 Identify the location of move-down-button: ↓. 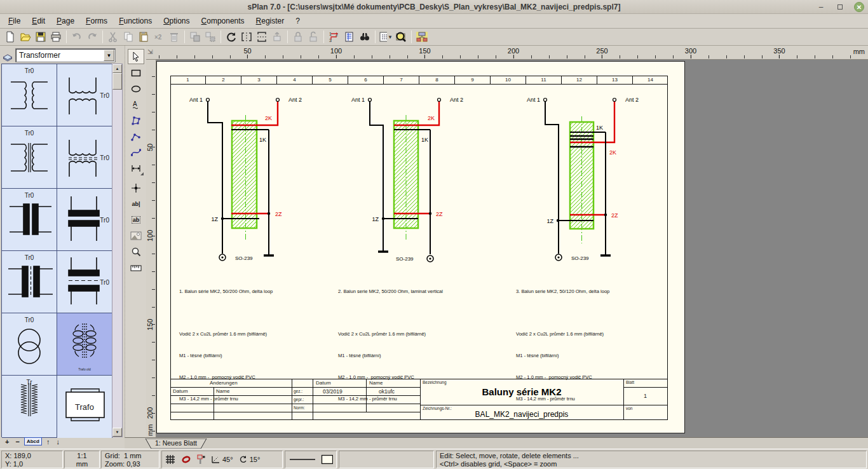
(58, 442).